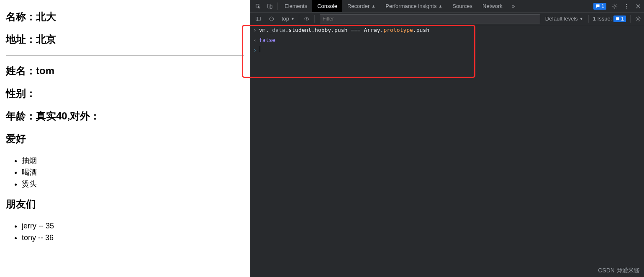  Describe the element at coordinates (133, 232) in the screenshot. I see `friends-list: jerry -- 35 tony -- 36` at that location.